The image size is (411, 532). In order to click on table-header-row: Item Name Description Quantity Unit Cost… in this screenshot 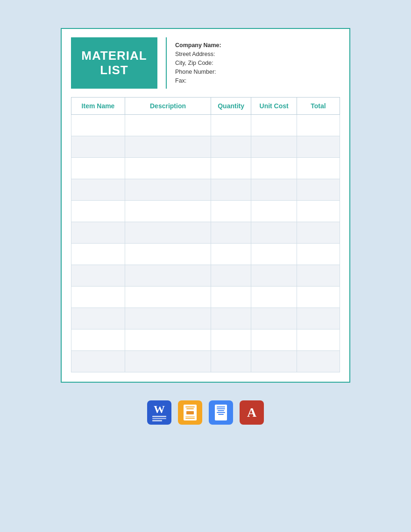, I will do `click(206, 106)`.